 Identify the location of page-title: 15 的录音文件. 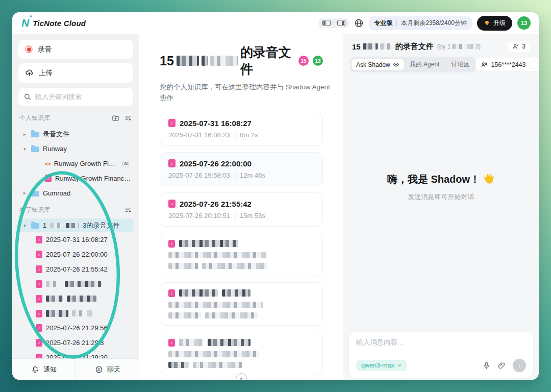
(227, 61).